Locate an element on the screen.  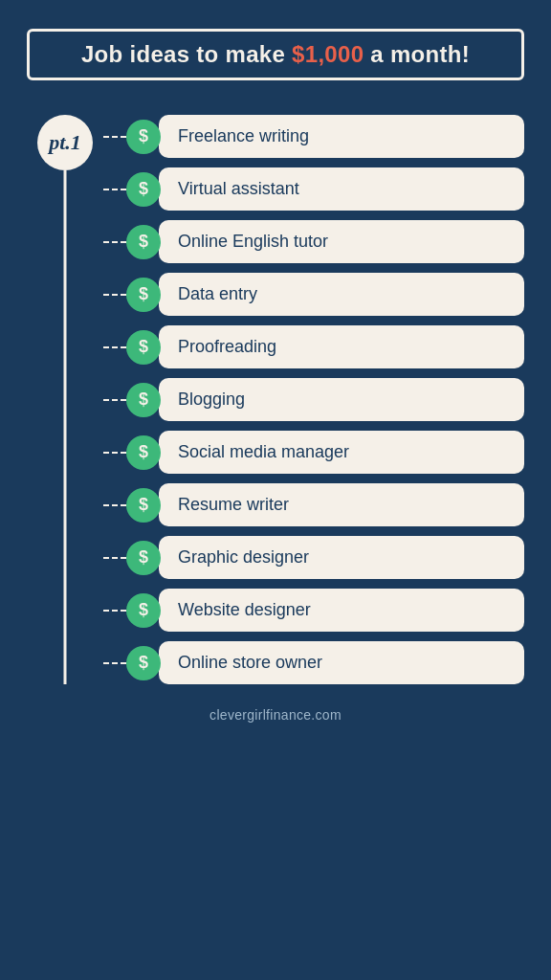
footer-website: clevergirlfinance.com is located at coordinates (276, 715).